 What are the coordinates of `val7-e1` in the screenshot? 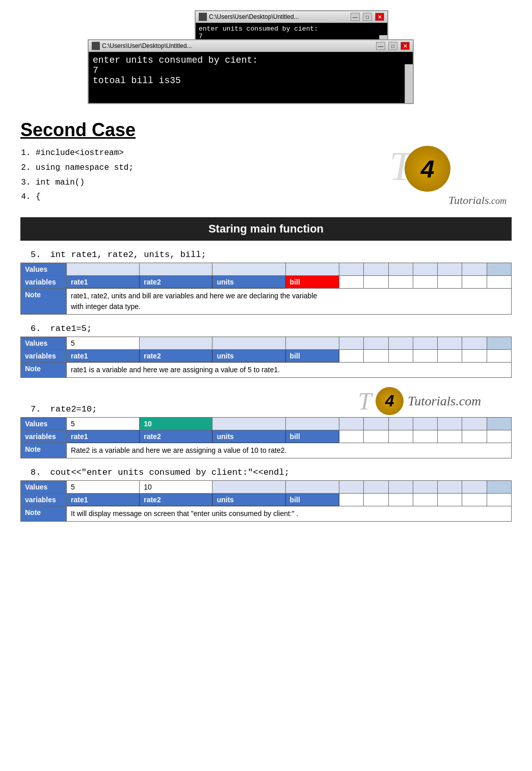 It's located at (352, 424).